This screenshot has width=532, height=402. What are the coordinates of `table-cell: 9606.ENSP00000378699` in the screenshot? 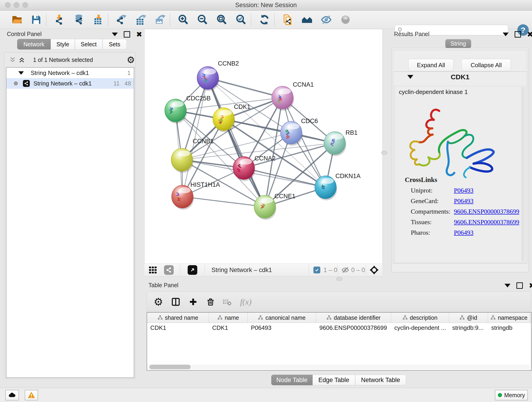 It's located at (354, 328).